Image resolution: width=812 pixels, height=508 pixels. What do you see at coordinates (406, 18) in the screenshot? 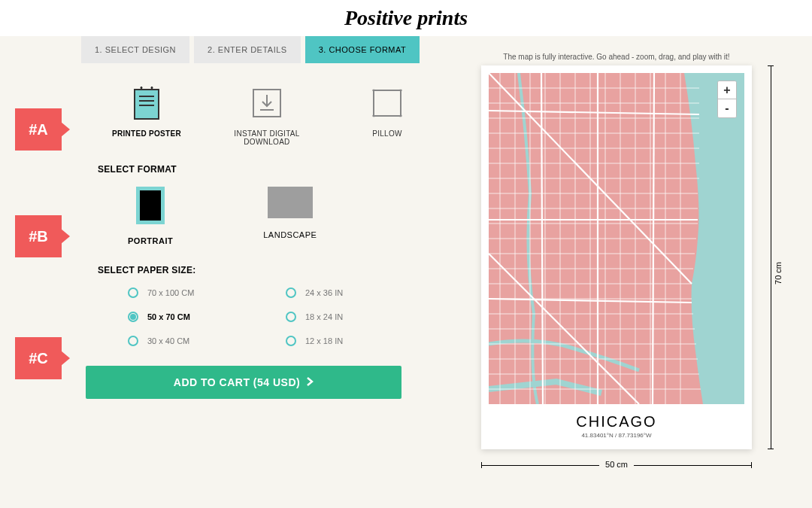
I see `logo: Positive prints` at bounding box center [406, 18].